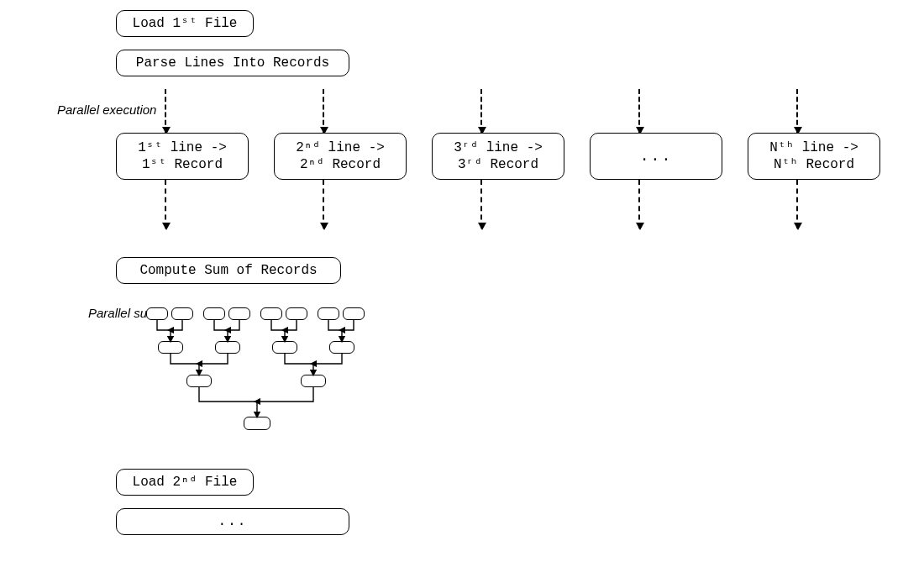 This screenshot has width=924, height=588. Describe the element at coordinates (182, 148) in the screenshot. I see `lane1-row1: 1ˢᵗ line ->` at that location.